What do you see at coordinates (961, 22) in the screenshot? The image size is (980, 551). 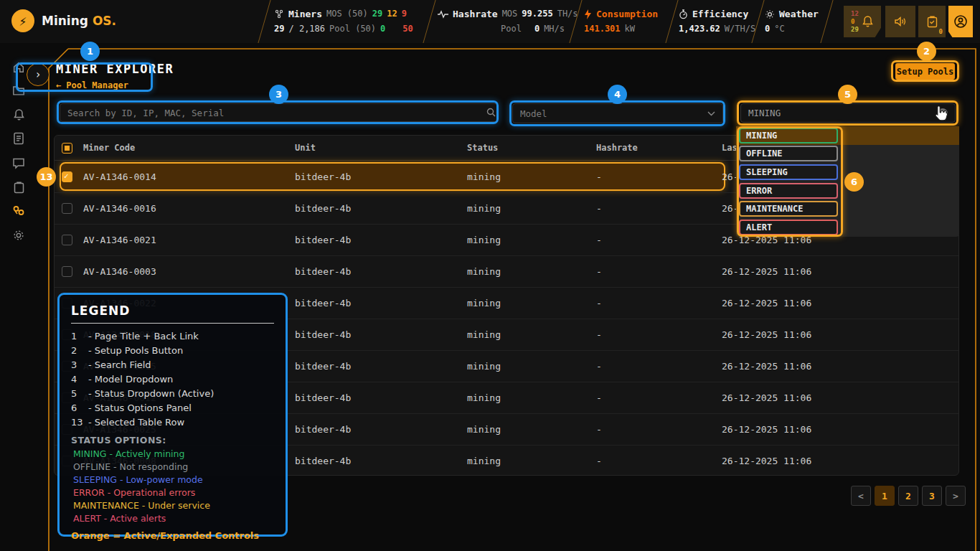 I see `user-profile-button` at bounding box center [961, 22].